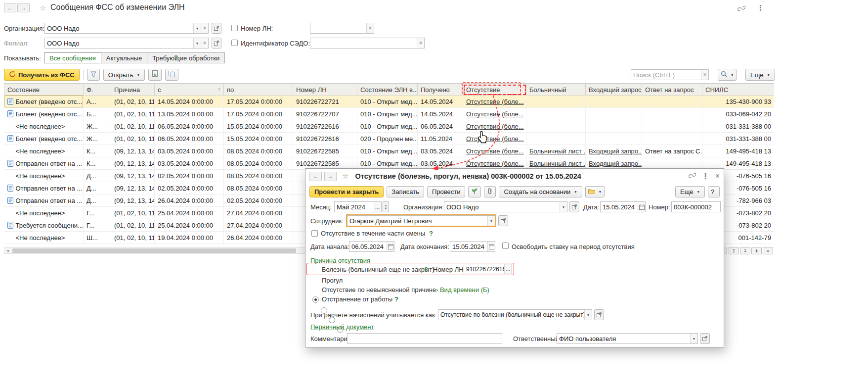  What do you see at coordinates (690, 192) in the screenshot?
I see `dialog-more-button: Еще▼` at bounding box center [690, 192].